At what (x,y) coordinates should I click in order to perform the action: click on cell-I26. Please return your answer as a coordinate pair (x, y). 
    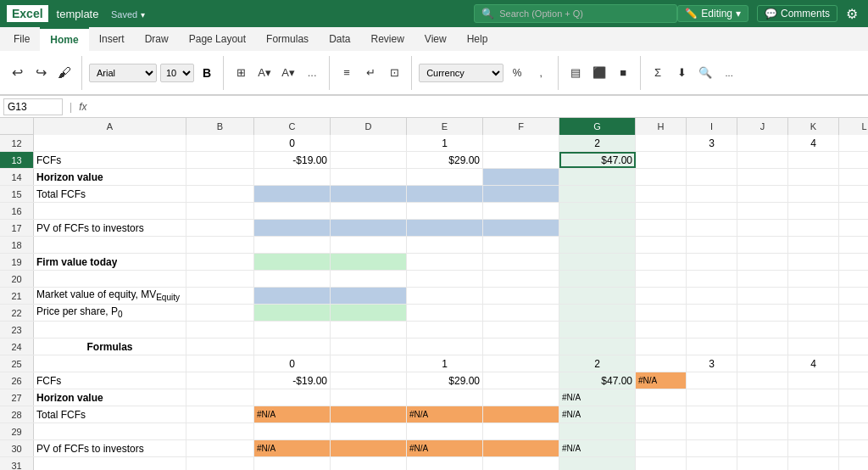
    Looking at the image, I should click on (712, 380).